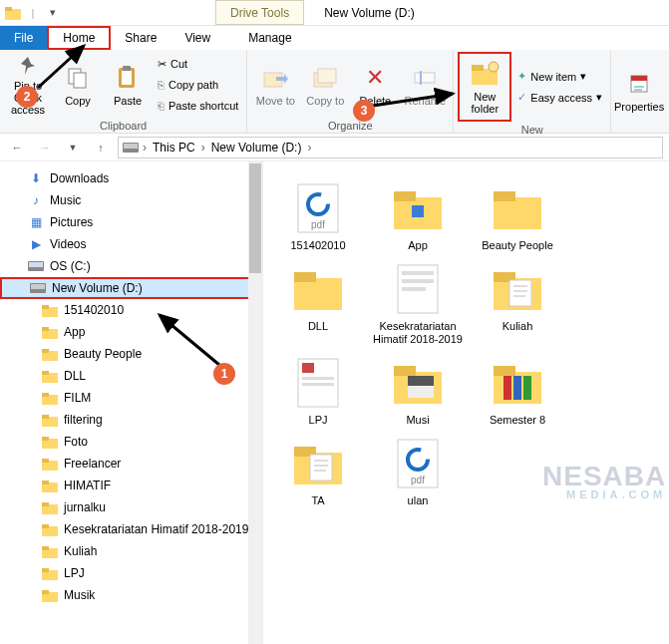 The height and width of the screenshot is (644, 669). What do you see at coordinates (78, 398) in the screenshot?
I see `tree-label: FILM` at bounding box center [78, 398].